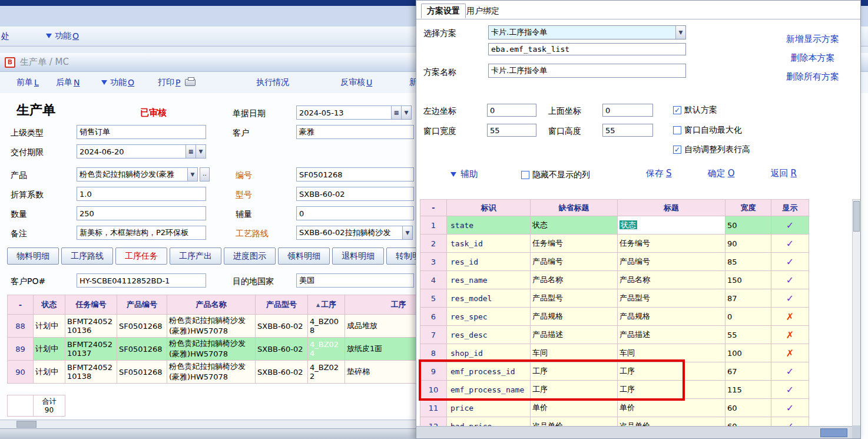  I want to click on identifier-cell: state, so click(489, 225).